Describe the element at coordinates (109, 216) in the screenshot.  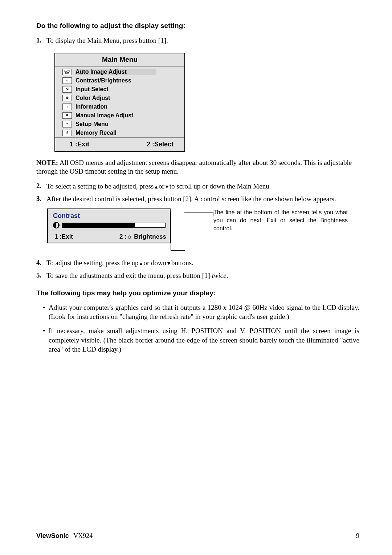
I see `contrast-label: Contrast` at that location.